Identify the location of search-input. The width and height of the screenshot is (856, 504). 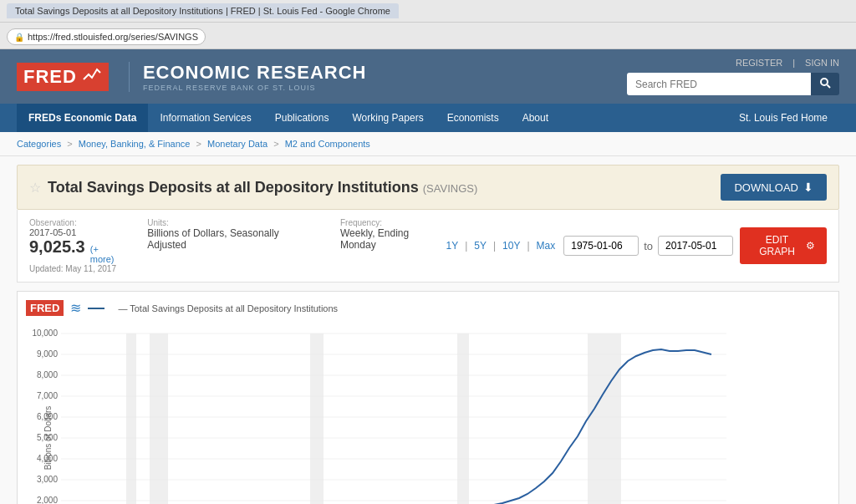
(719, 84).